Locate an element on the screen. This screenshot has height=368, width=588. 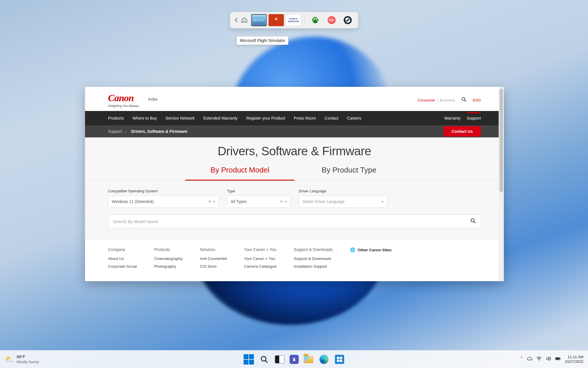
taskbar-store-button is located at coordinates (340, 359).